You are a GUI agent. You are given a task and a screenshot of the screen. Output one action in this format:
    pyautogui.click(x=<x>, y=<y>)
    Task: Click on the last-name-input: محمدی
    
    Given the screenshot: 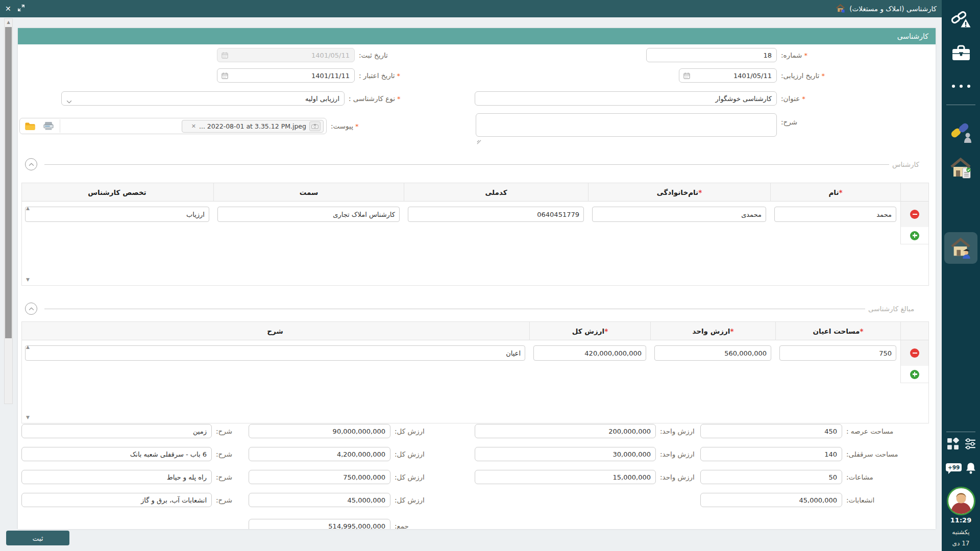 What is the action you would take?
    pyautogui.click(x=679, y=214)
    